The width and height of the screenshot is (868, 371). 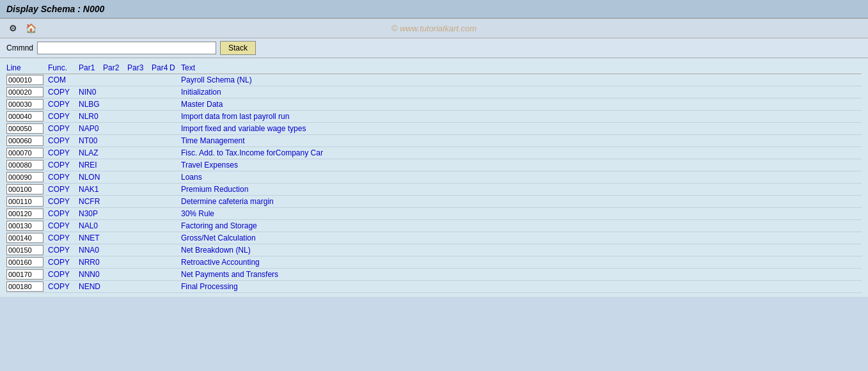 I want to click on cell-text: Time Management, so click(x=521, y=141).